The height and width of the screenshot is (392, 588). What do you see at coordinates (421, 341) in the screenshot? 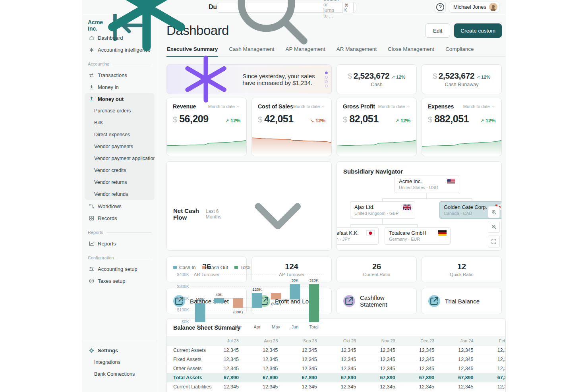
I see `column-header: Dec 23` at bounding box center [421, 341].